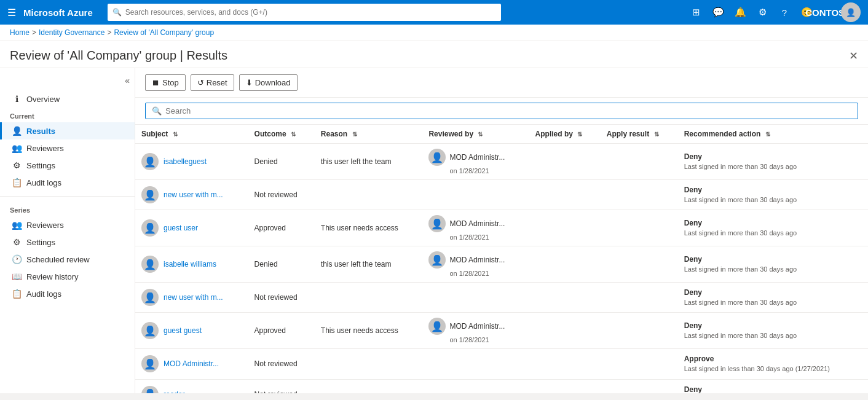 The width and height of the screenshot is (868, 400). I want to click on sidebar-item-overview: ℹ Overview, so click(68, 99).